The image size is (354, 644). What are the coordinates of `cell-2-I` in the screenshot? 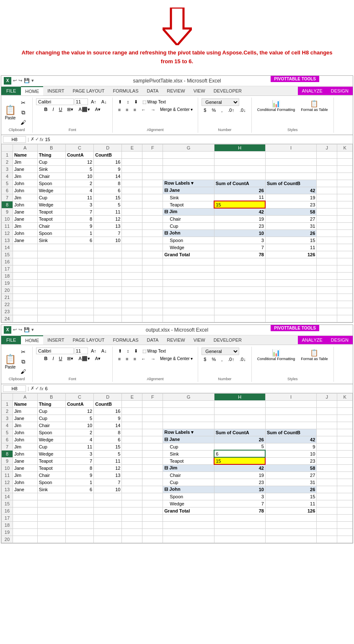 It's located at (291, 162).